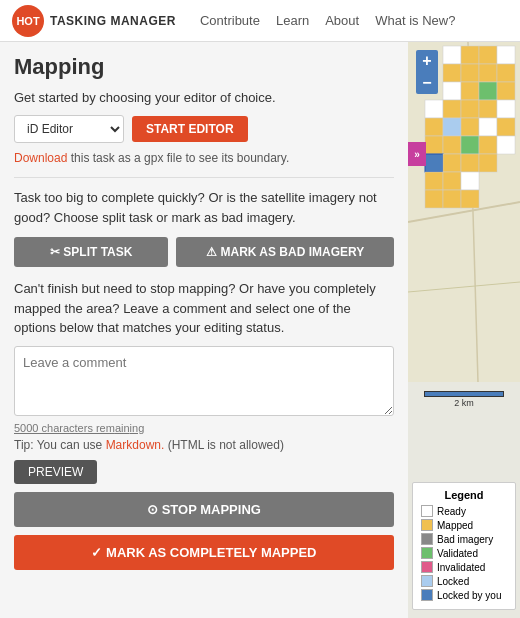 This screenshot has height=618, width=520. Describe the element at coordinates (328, 20) in the screenshot. I see `nav-links: Contribute Learn About What is New?` at that location.